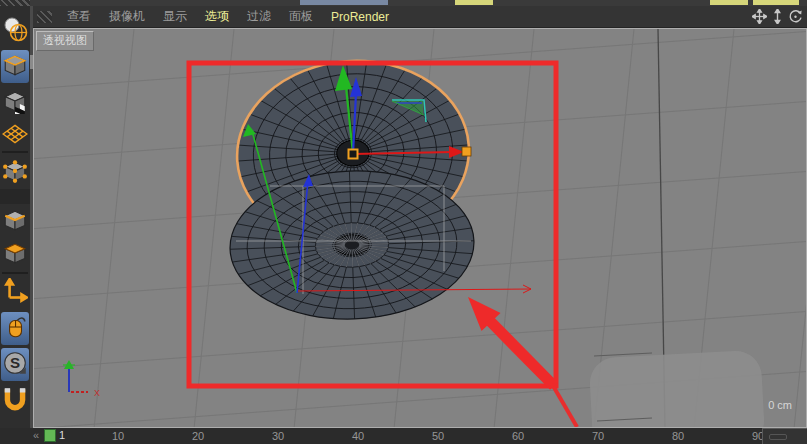 This screenshot has width=807, height=444. I want to click on menu-item-3: 显示, so click(175, 16).